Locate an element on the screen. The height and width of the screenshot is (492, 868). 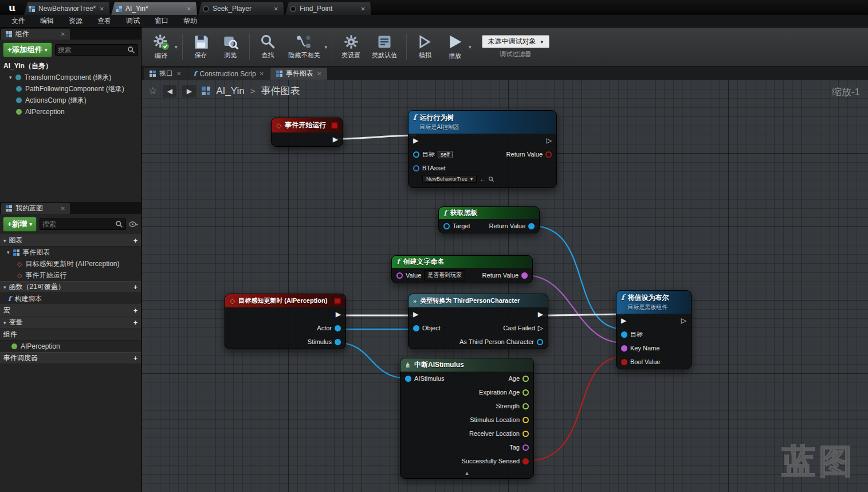
successfully-sensed-pin is located at coordinates (526, 461).